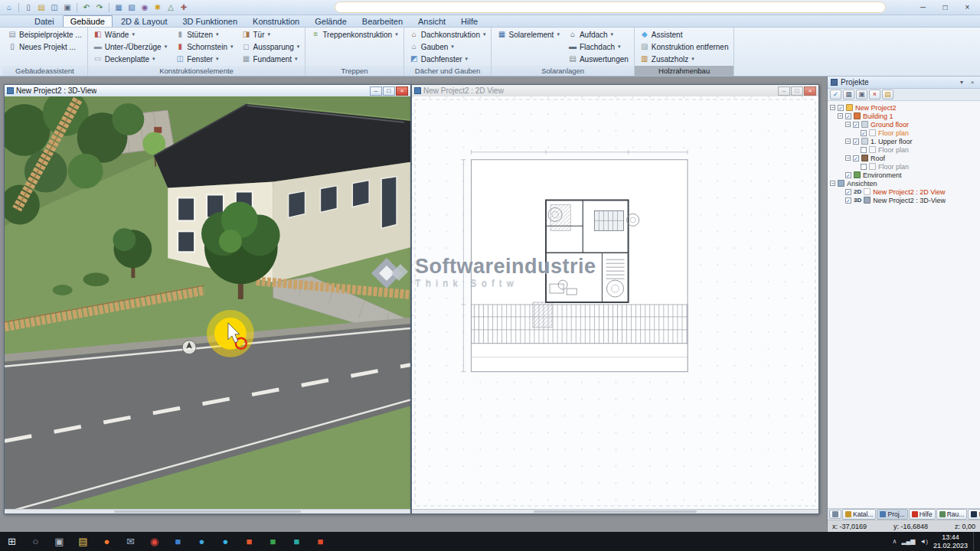 Image resolution: width=980 pixels, height=551 pixels. Describe the element at coordinates (923, 8) in the screenshot. I see `minimize-button: ─` at that location.